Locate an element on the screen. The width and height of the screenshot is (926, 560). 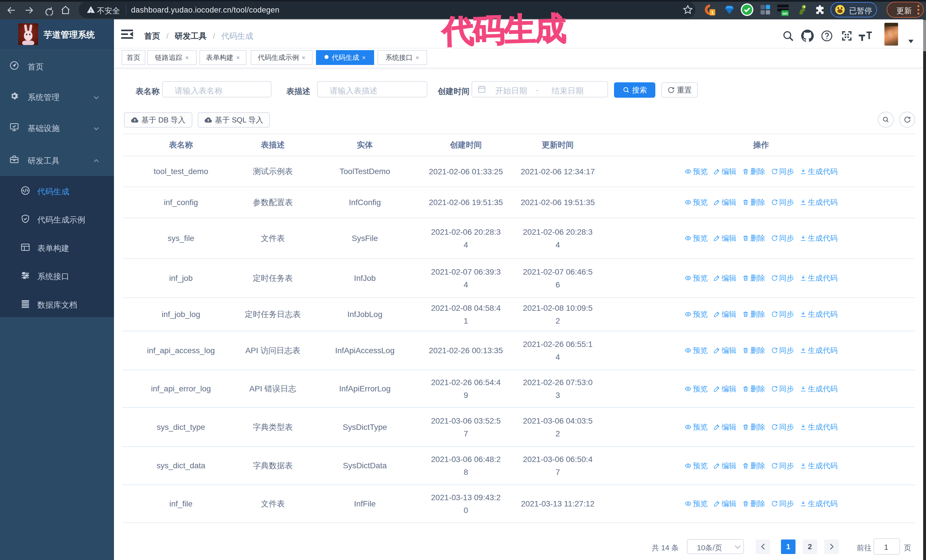
svg-text: 1 is located at coordinates (713, 13).